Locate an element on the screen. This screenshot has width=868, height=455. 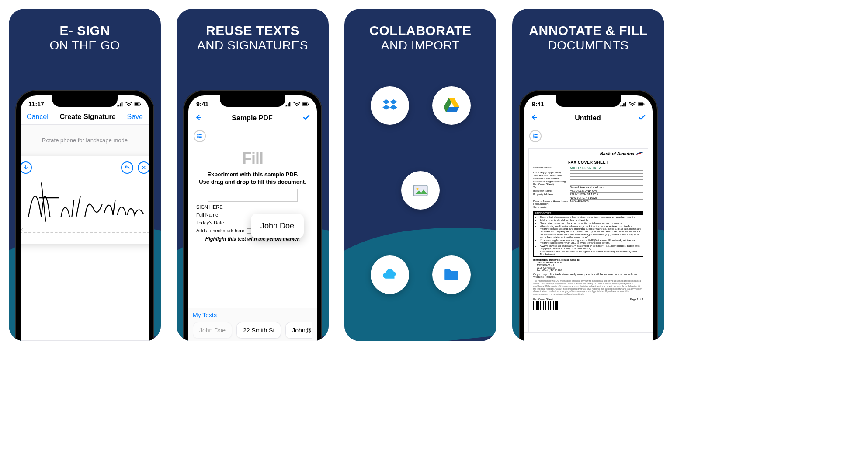
doc-instruction-1: Experiment with this sample PDF. is located at coordinates (253, 174).